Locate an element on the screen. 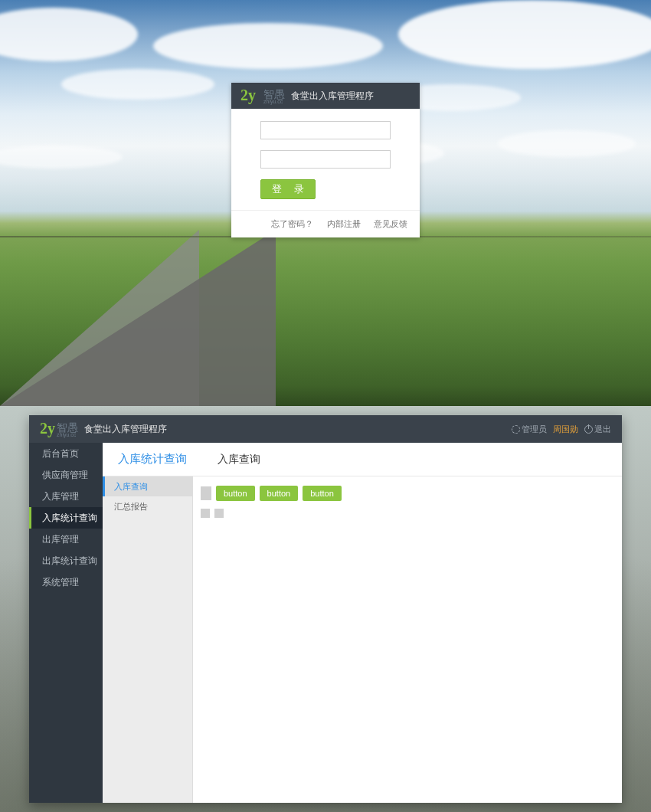 This screenshot has width=651, height=812. feedback-link: 意见反馈 is located at coordinates (391, 224).